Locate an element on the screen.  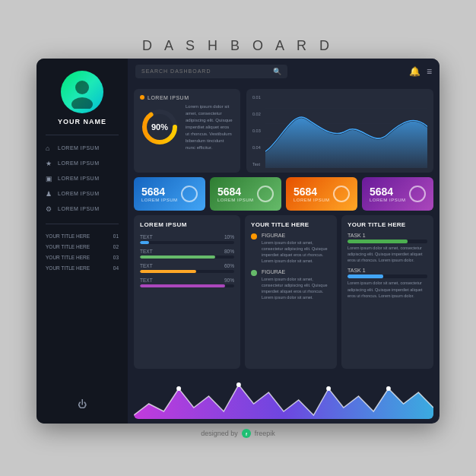
menu-icon: ≡ is located at coordinates (429, 71).